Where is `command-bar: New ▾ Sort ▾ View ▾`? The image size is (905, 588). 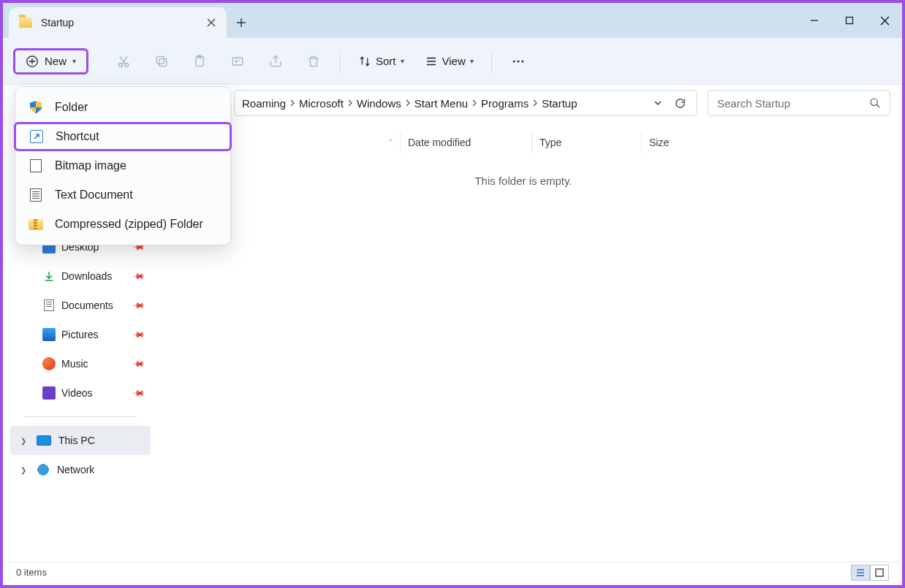
command-bar: New ▾ Sort ▾ View ▾ is located at coordinates (452, 61).